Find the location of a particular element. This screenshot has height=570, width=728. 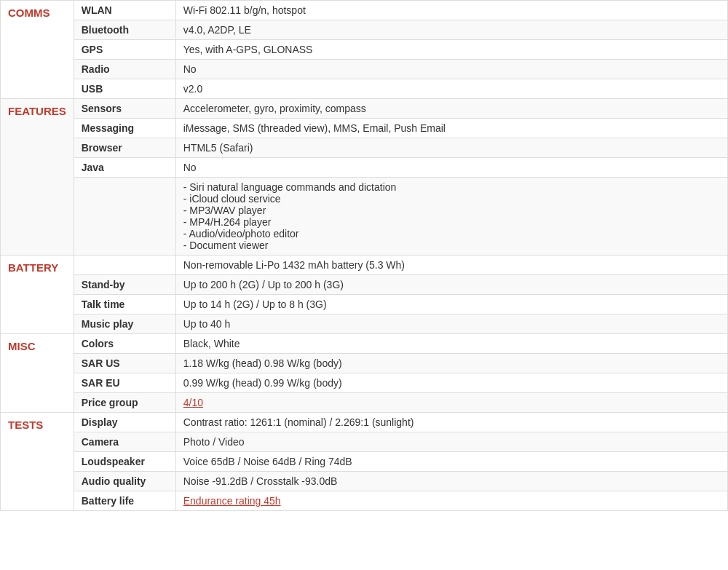

table-row: GPSYes, with A-GPS, GLONASS is located at coordinates (364, 50).